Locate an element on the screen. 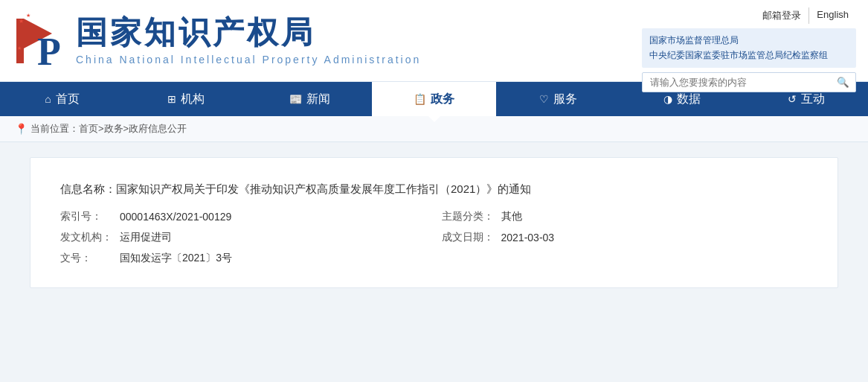 This screenshot has height=382, width=868. doc-num-row: 文号： 国知发运字〔2021〕3号 is located at coordinates (434, 258).